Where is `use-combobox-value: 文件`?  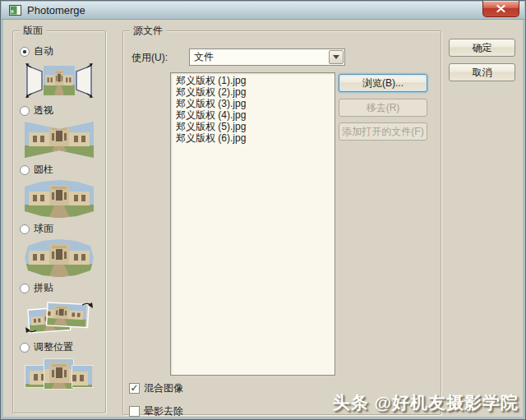
use-combobox-value: 文件 is located at coordinates (260, 58).